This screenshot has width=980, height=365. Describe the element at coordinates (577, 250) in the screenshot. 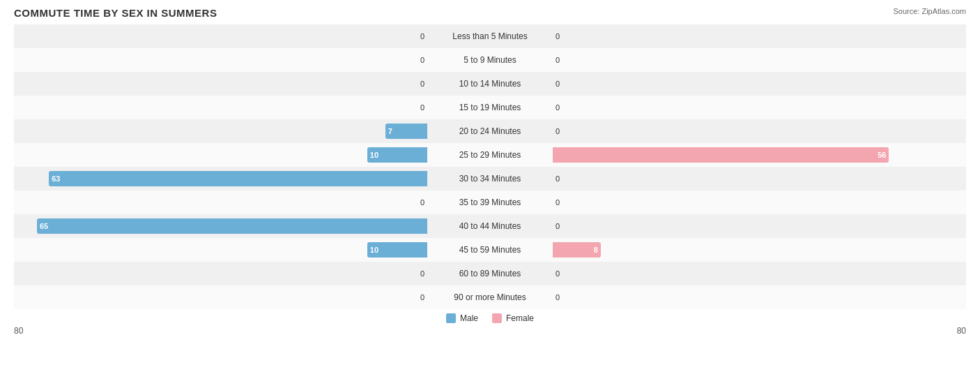

I see `female-bar: 8` at that location.